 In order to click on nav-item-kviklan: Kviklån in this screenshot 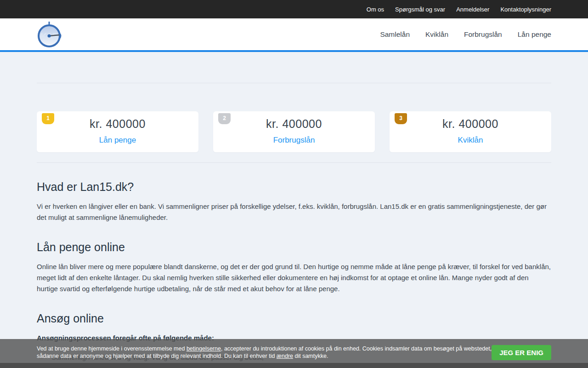, I will do `click(437, 34)`.